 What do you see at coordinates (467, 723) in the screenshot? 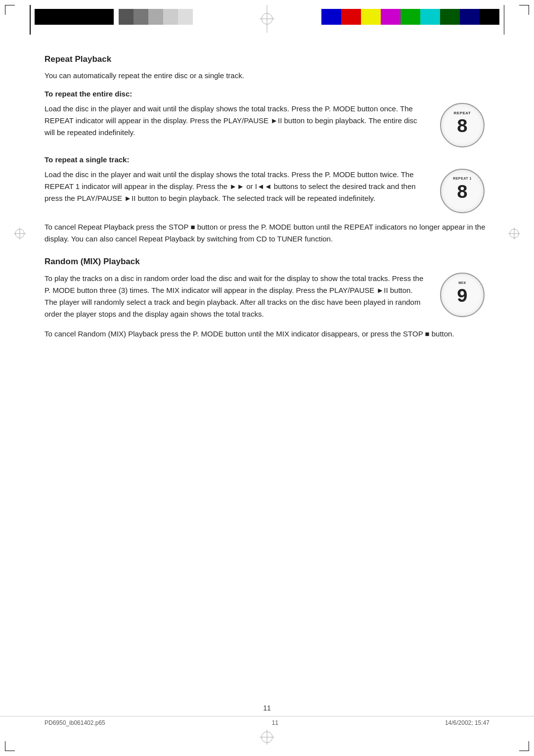
I see `footer-right-text: 14/6/2002; 15:47` at bounding box center [467, 723].